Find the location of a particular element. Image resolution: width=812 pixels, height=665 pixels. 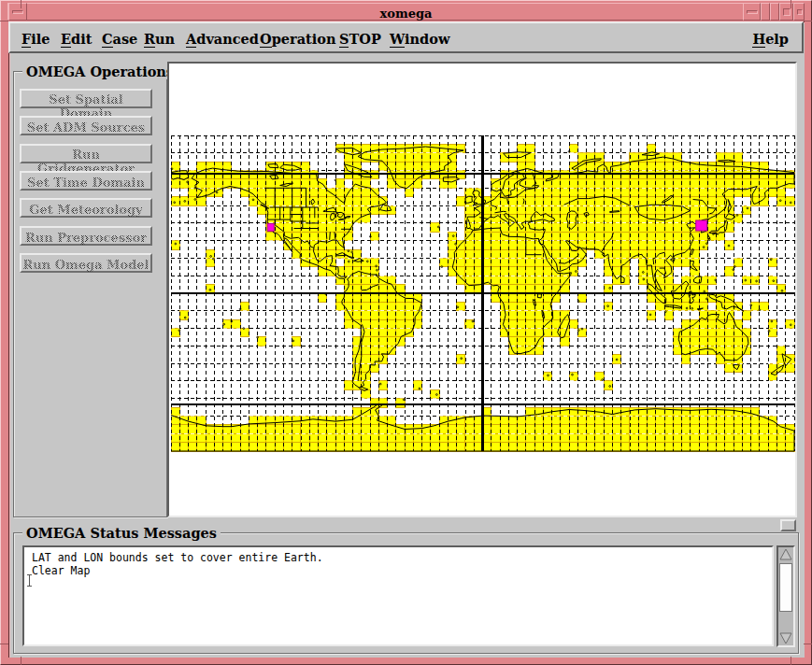

menu-bar: FileEditCaseRunAdvancedOperationSTOPWind… is located at coordinates (406, 37).